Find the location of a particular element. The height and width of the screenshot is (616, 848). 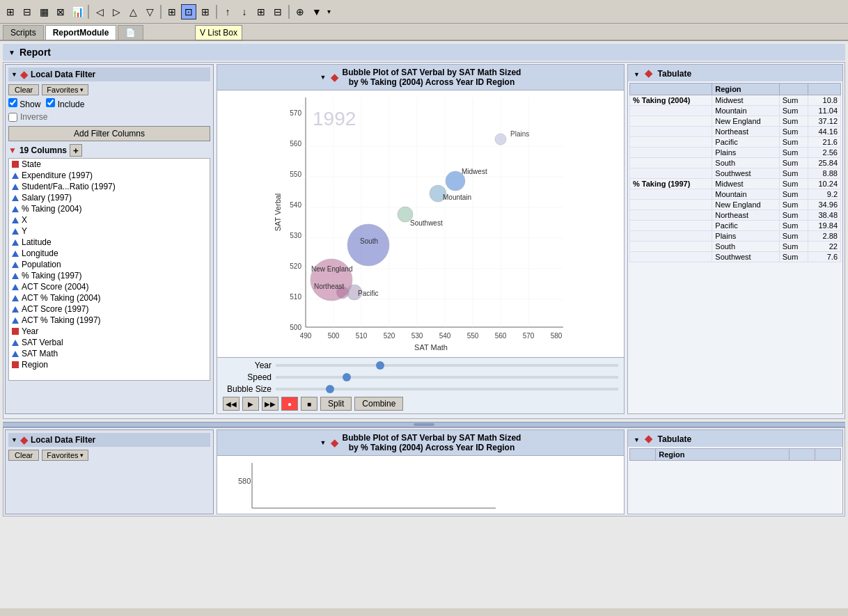

toolbar-btn-9: ▽ is located at coordinates (150, 12).